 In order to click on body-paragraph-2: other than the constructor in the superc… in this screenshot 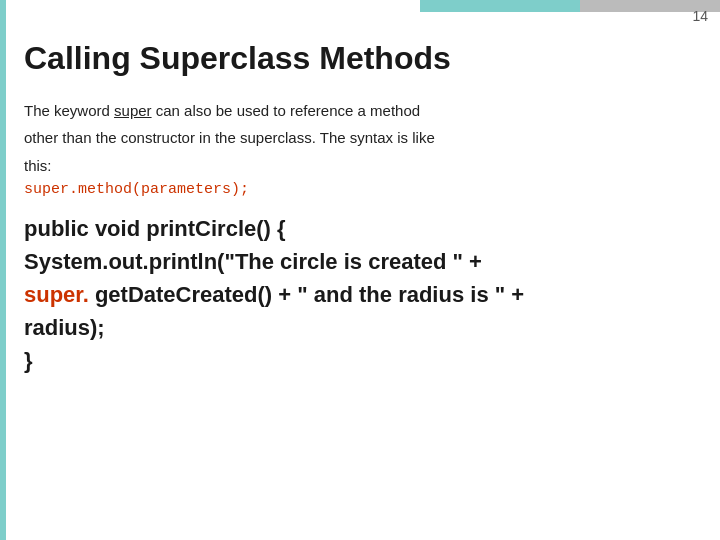, I will do `click(362, 138)`.